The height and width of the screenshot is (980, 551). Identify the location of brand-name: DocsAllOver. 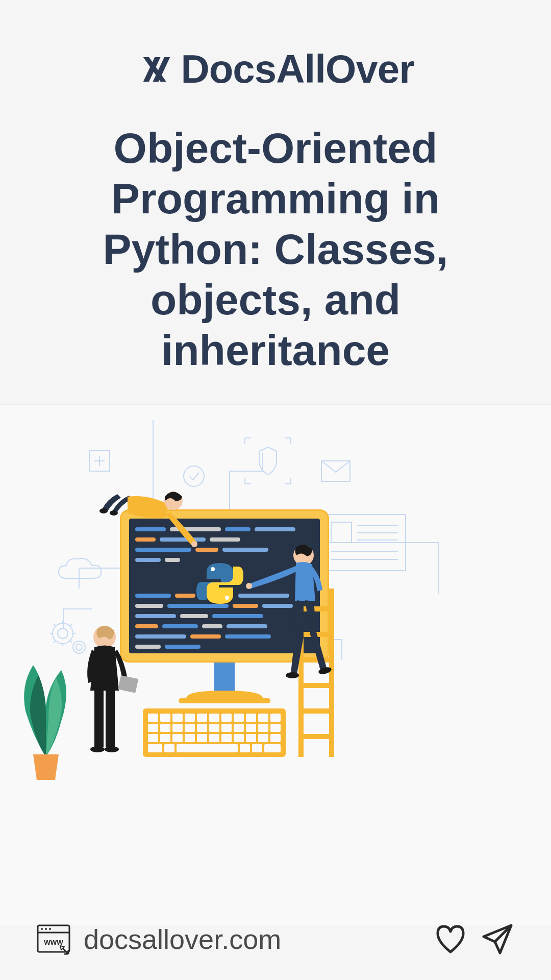
(297, 69).